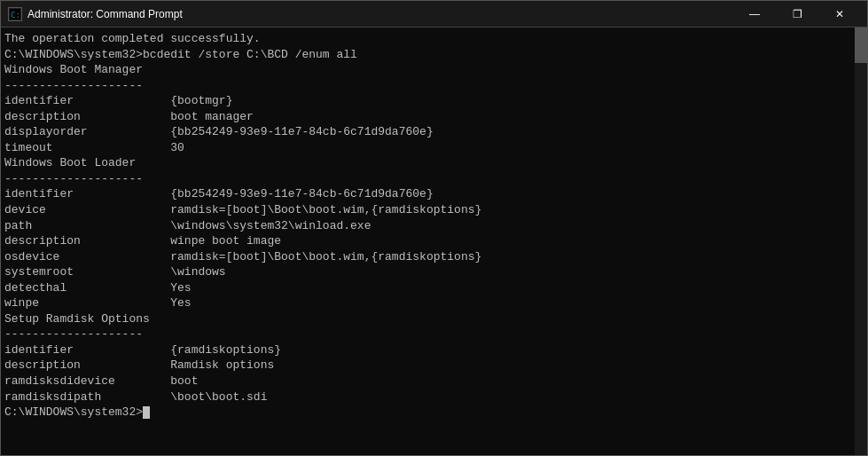 This screenshot has width=868, height=456. What do you see at coordinates (755, 14) in the screenshot?
I see `minimize-button: —` at bounding box center [755, 14].